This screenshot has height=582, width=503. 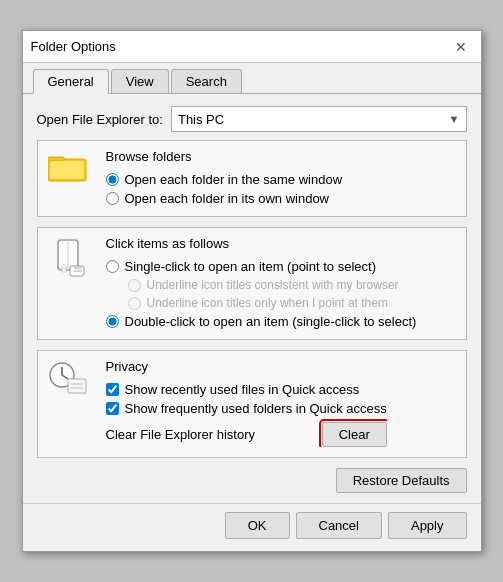 I want to click on titlebar: Folder Options ✕, so click(x=252, y=47).